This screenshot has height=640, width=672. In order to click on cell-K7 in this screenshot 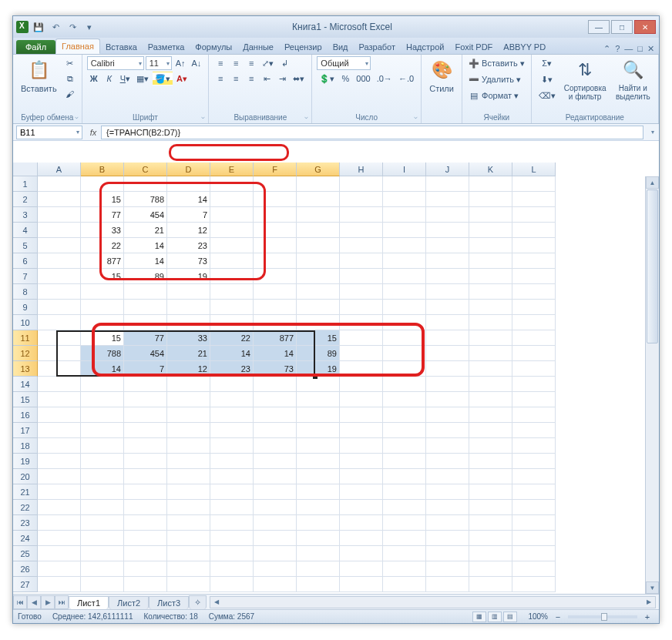, I will do `click(491, 276)`.